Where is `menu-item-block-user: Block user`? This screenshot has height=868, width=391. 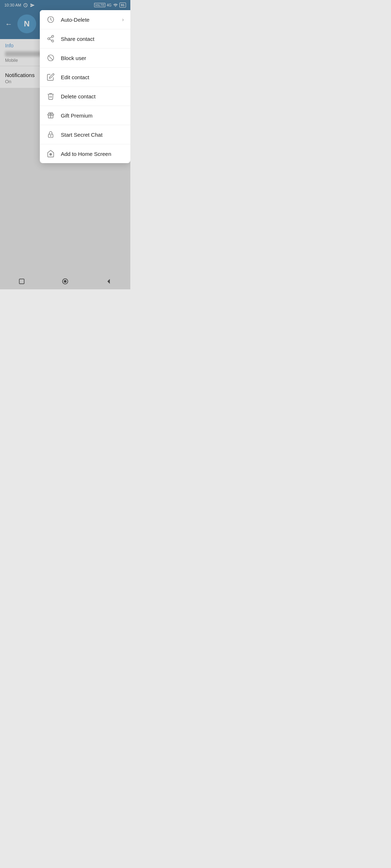
menu-item-block-user: Block user is located at coordinates (85, 58).